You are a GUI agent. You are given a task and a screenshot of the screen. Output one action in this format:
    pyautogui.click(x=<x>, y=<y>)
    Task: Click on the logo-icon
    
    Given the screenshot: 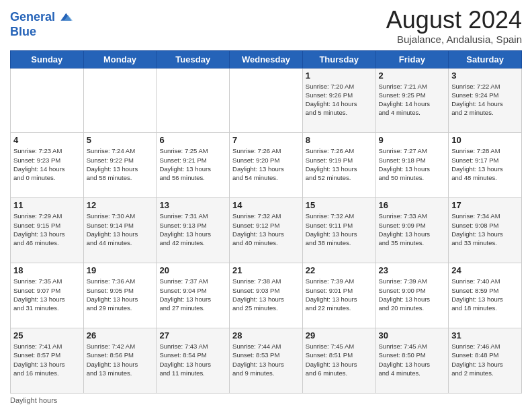 What is the action you would take?
    pyautogui.click(x=64, y=17)
    